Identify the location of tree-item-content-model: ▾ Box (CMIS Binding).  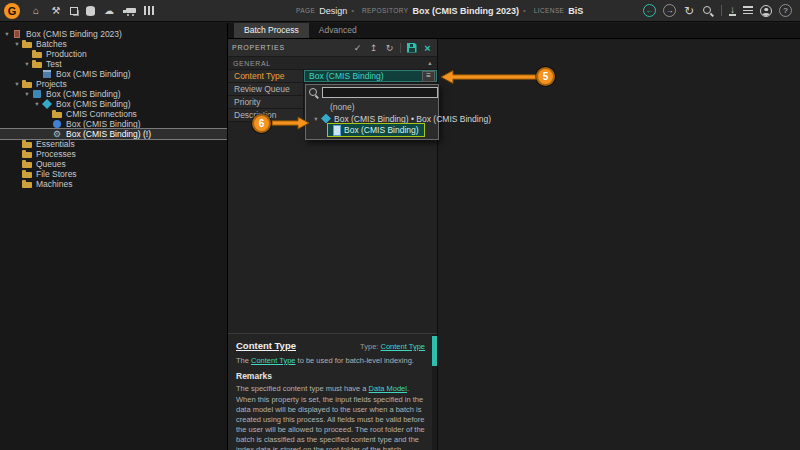
(114, 104).